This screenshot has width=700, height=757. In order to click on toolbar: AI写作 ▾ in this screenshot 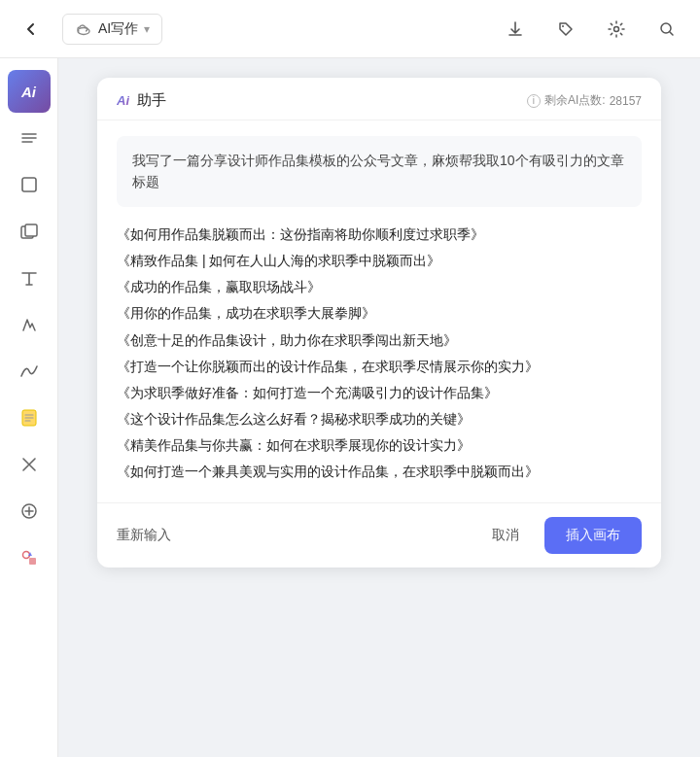, I will do `click(350, 29)`.